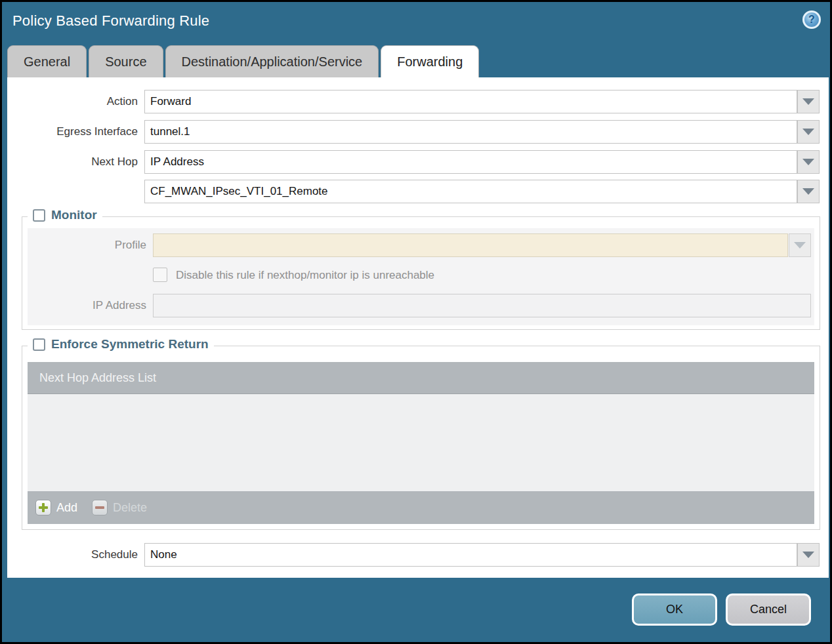 Image resolution: width=832 pixels, height=644 pixels. What do you see at coordinates (111, 21) in the screenshot?
I see `dialog-title: Policy Based Forwarding Rule` at bounding box center [111, 21].